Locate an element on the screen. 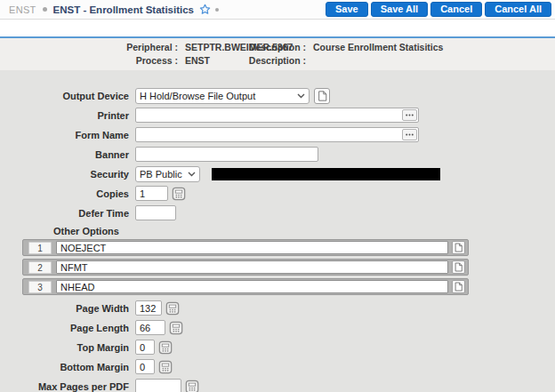 The image size is (555, 392). process-info-panel: Peripheral : SETPTR.BWEIMER.5367 Process… is located at coordinates (278, 53).